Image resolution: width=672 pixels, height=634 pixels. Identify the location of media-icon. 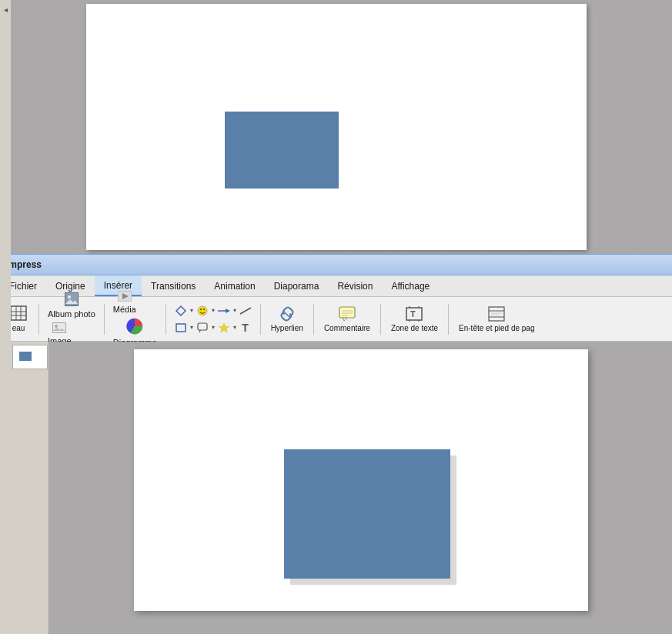
(125, 296).